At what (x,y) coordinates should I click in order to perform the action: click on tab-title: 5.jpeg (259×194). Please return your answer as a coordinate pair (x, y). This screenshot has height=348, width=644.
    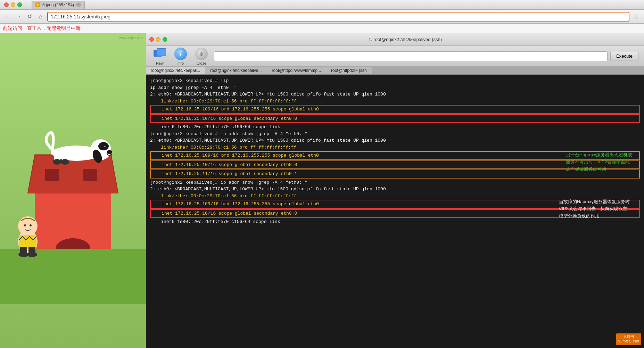
    Looking at the image, I should click on (58, 5).